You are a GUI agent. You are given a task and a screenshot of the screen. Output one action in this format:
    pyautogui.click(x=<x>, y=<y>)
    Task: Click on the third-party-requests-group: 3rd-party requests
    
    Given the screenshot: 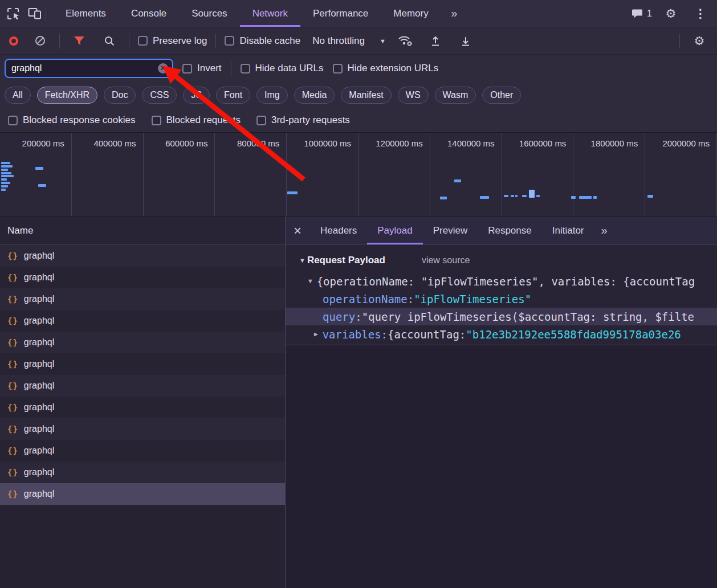 What is the action you would take?
    pyautogui.click(x=303, y=120)
    